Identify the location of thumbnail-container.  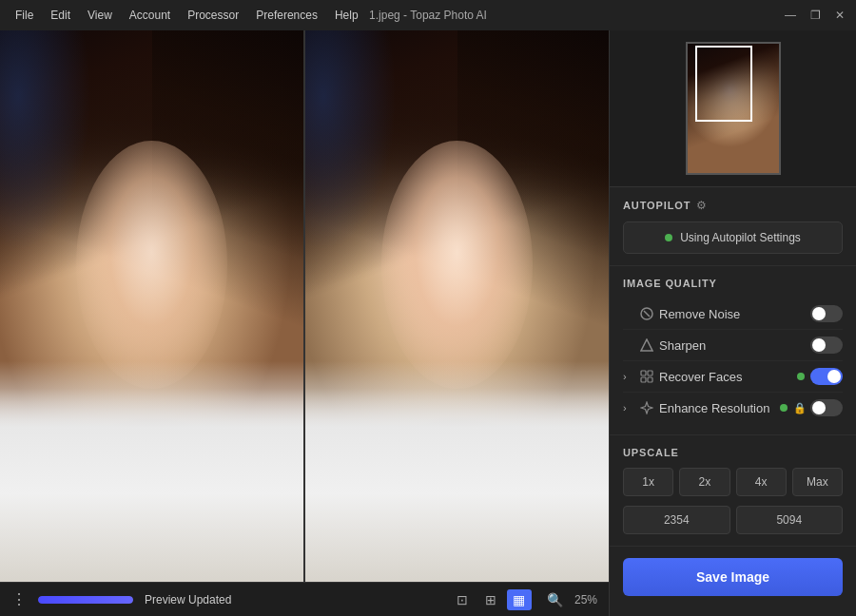
(732, 108).